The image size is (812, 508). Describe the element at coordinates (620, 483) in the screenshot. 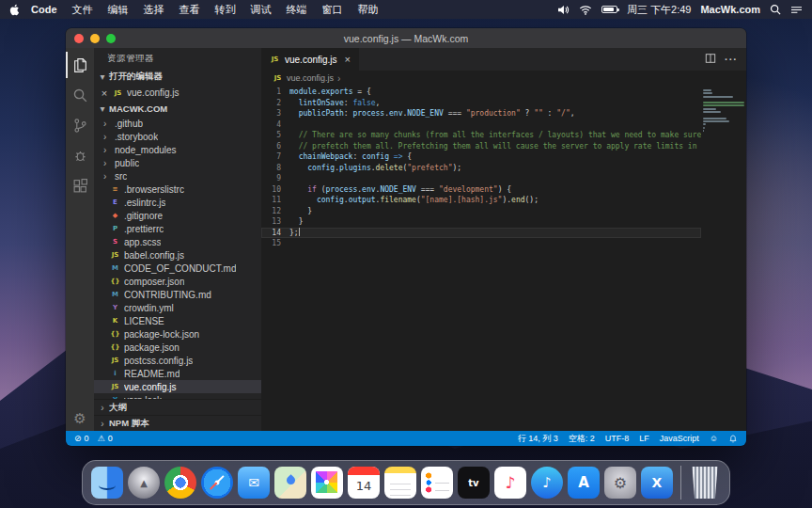

I see `settings-dock-icon: ⚙` at that location.